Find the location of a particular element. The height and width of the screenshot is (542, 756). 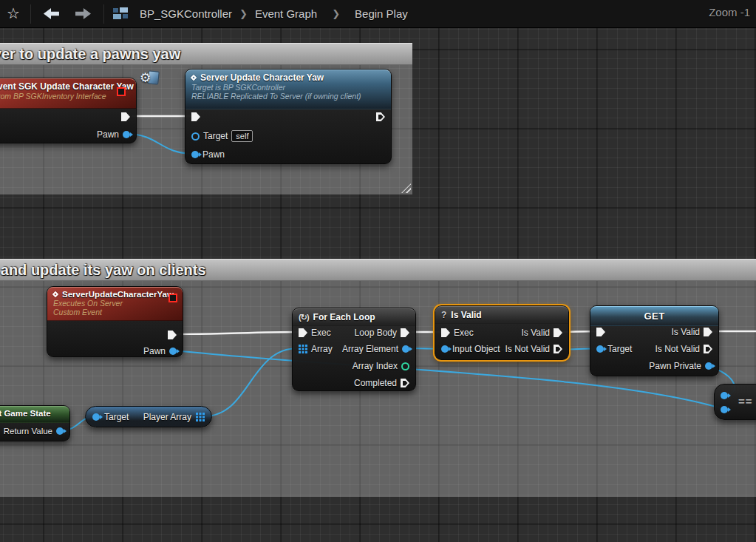

node-equal: == is located at coordinates (735, 402).